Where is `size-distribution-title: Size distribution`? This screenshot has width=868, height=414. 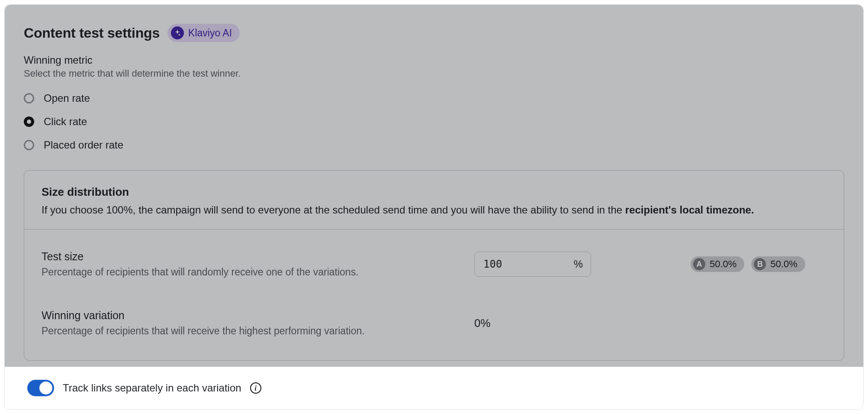 size-distribution-title: Size distribution is located at coordinates (434, 192).